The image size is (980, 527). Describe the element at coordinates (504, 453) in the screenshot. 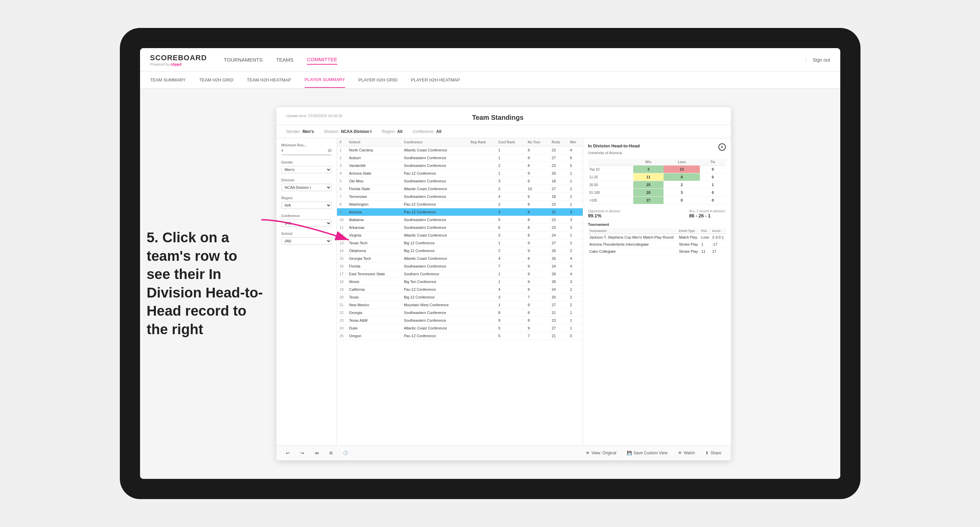

I see `bottom-toolbar: ↩ ↪ ⏮ ⊞ 🕐 👁` at that location.